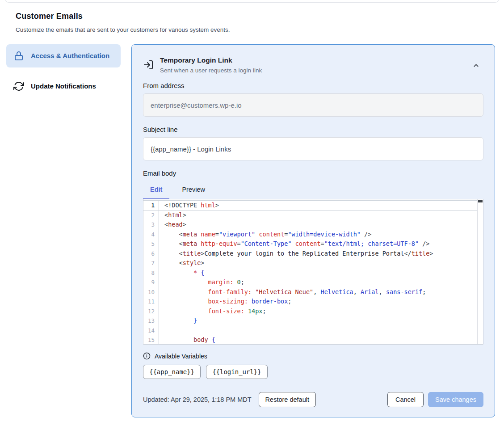  What do you see at coordinates (480, 272) in the screenshot?
I see `editor-scrollbar` at bounding box center [480, 272].